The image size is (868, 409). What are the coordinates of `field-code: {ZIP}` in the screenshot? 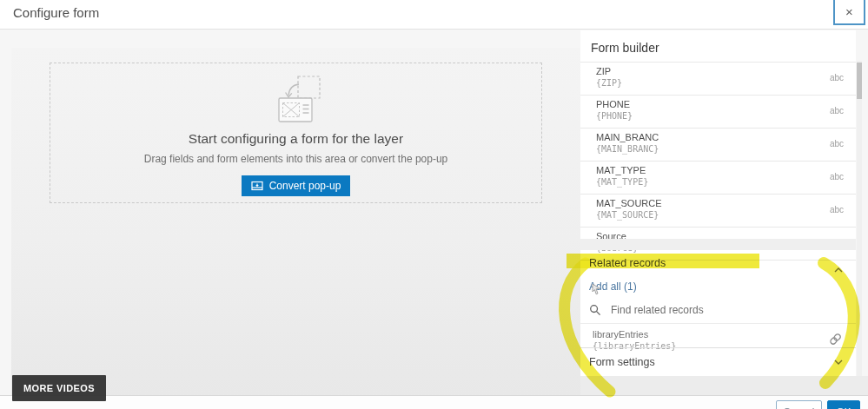 It's located at (721, 83).